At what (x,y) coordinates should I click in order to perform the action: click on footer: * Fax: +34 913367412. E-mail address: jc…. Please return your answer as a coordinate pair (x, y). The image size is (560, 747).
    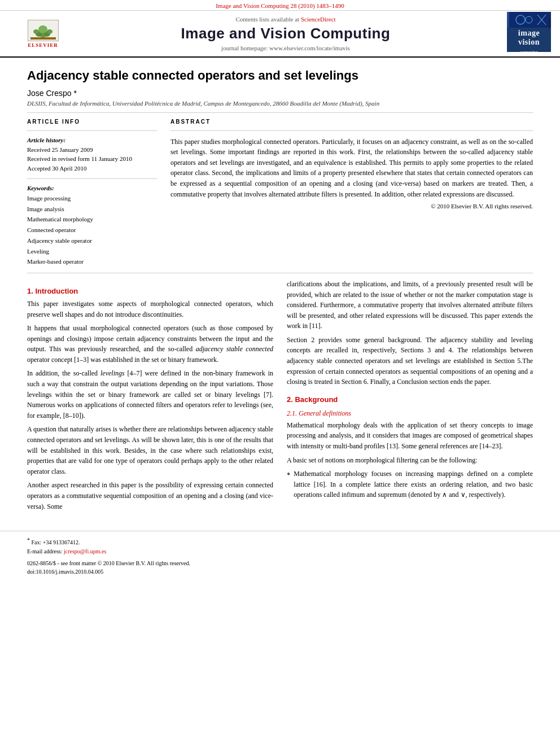
    Looking at the image, I should click on (280, 554).